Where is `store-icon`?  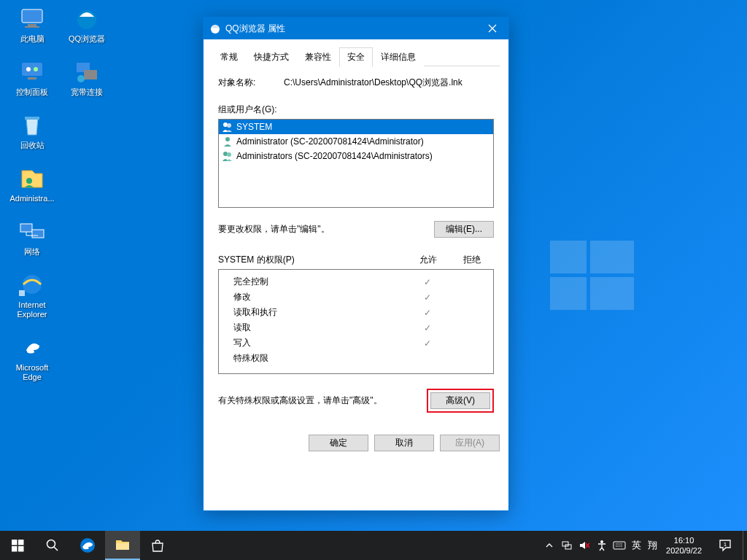
store-icon is located at coordinates (158, 545).